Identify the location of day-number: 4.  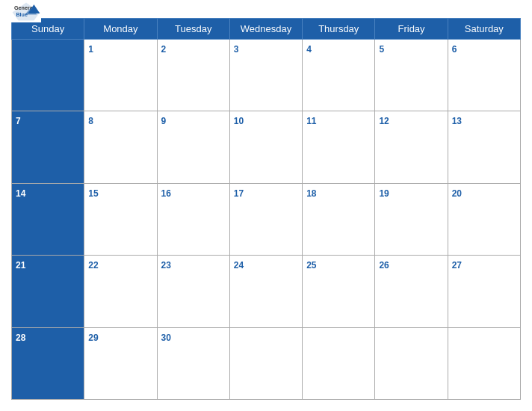
(309, 49).